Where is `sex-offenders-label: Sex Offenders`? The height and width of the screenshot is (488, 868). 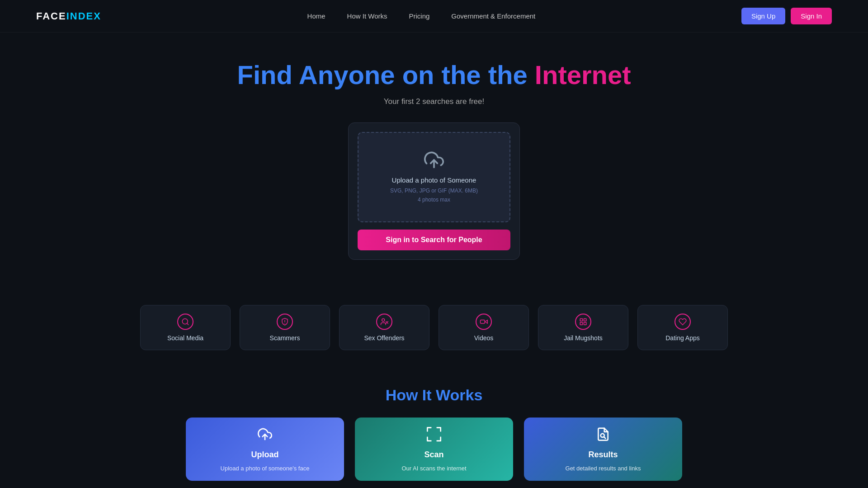
sex-offenders-label: Sex Offenders is located at coordinates (384, 338).